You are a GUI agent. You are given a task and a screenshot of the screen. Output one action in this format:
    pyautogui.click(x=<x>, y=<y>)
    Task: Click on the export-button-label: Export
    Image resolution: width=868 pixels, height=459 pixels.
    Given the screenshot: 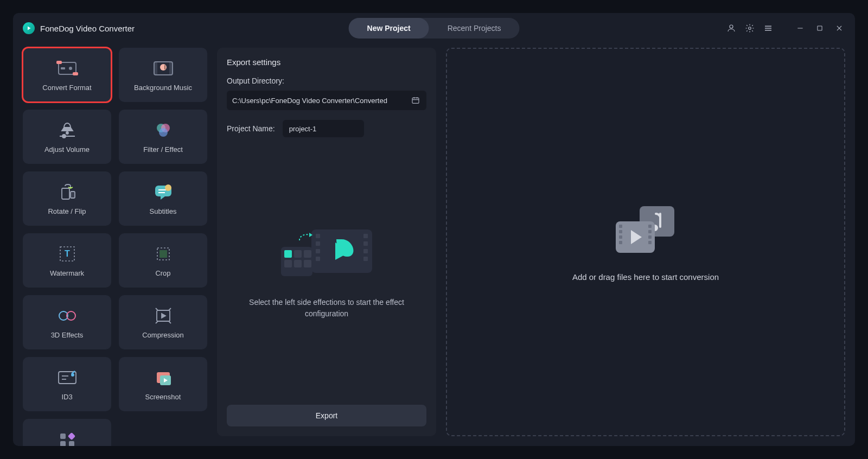 What is the action you would take?
    pyautogui.click(x=327, y=416)
    